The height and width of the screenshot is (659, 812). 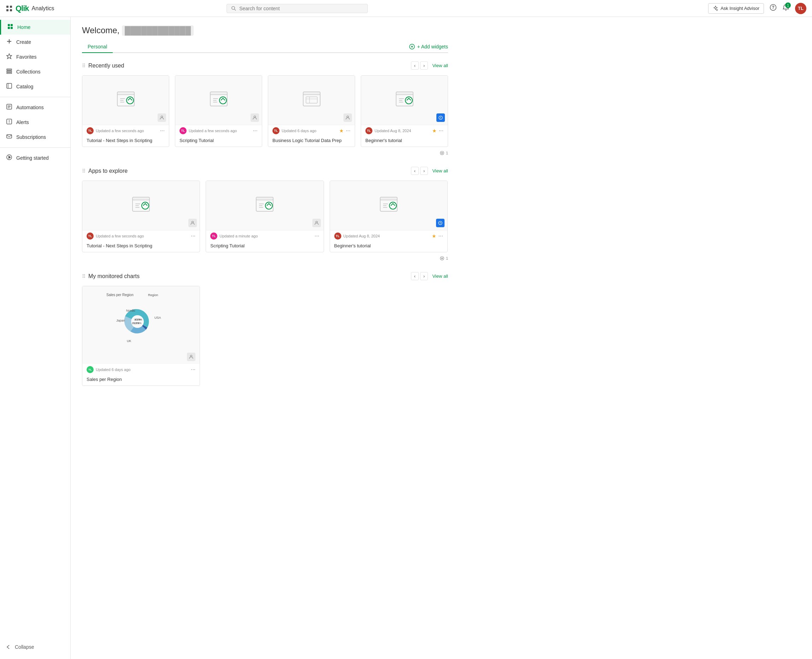 I want to click on help-button: ?, so click(x=773, y=8).